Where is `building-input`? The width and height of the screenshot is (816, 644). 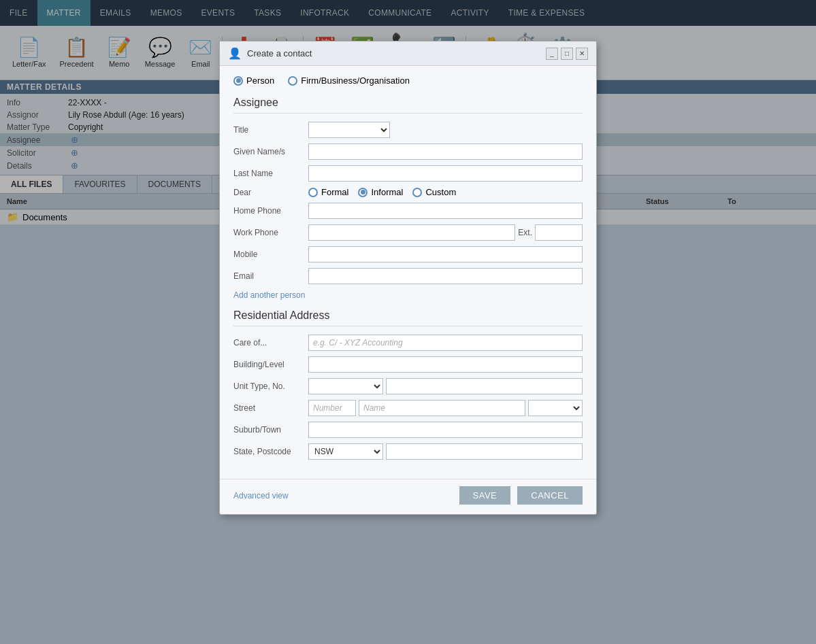 building-input is located at coordinates (445, 365).